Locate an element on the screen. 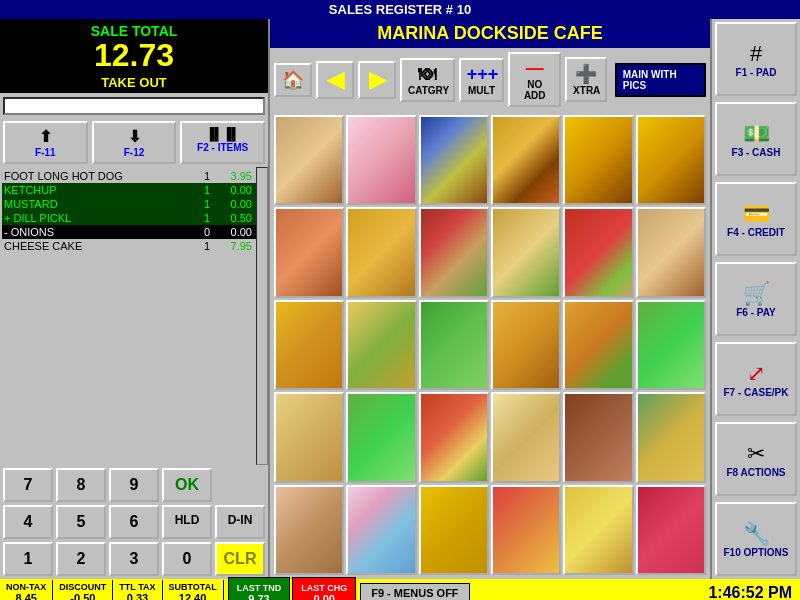 Image resolution: width=800 pixels, height=600 pixels. actions-key-label: F8 ACTIONS is located at coordinates (756, 472).